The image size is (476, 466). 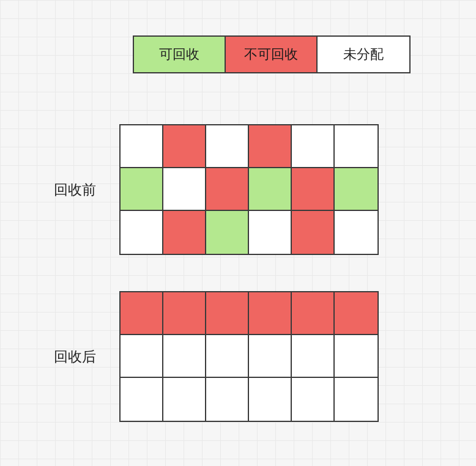 I want to click on after-cell-r0-c2, so click(x=228, y=314).